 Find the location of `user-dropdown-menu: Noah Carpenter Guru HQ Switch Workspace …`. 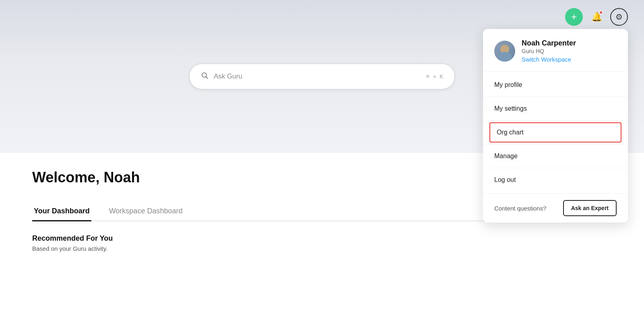

user-dropdown-menu: Noah Carpenter Guru HQ Switch Workspace … is located at coordinates (555, 126).